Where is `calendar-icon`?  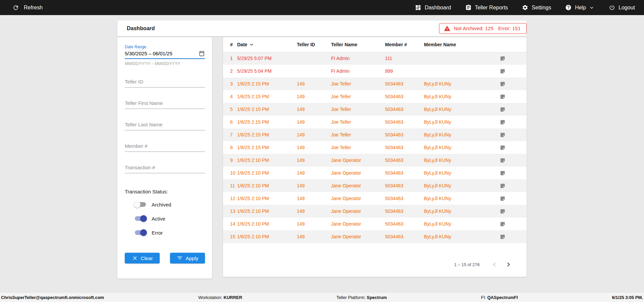 calendar-icon is located at coordinates (202, 54).